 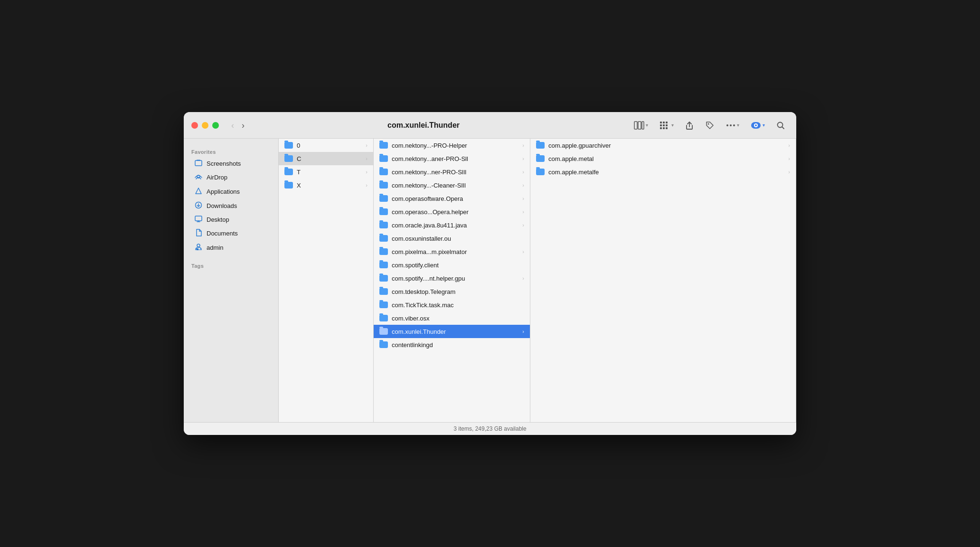 What do you see at coordinates (198, 248) in the screenshot?
I see `admin-icon` at bounding box center [198, 248].